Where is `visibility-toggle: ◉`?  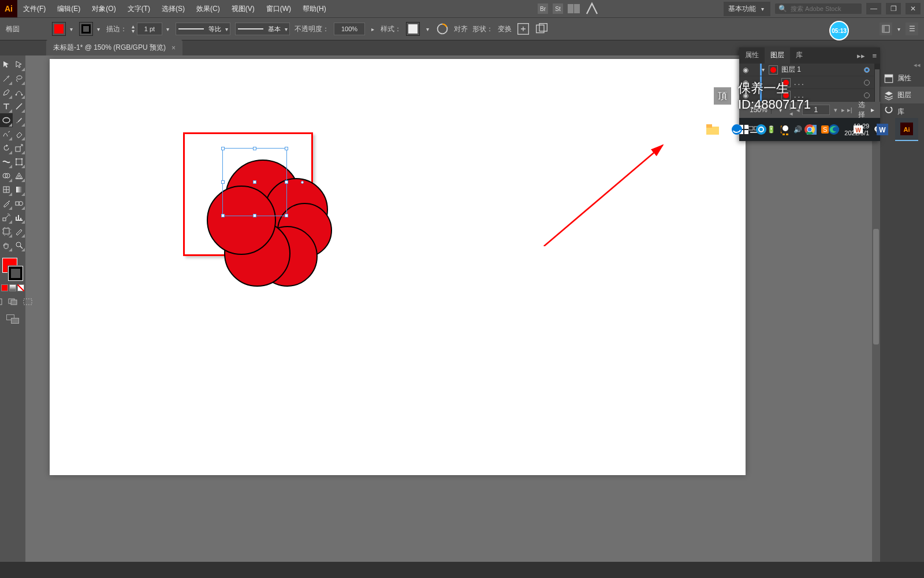
visibility-toggle: ◉ is located at coordinates (746, 70).